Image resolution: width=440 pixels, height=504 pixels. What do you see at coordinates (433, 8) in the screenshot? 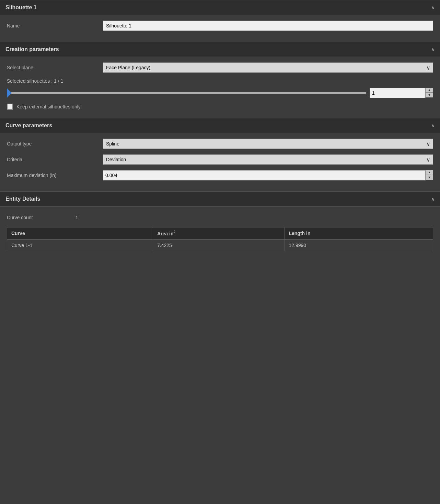
I see `silhouette-collapse-icon: ∧` at bounding box center [433, 8].